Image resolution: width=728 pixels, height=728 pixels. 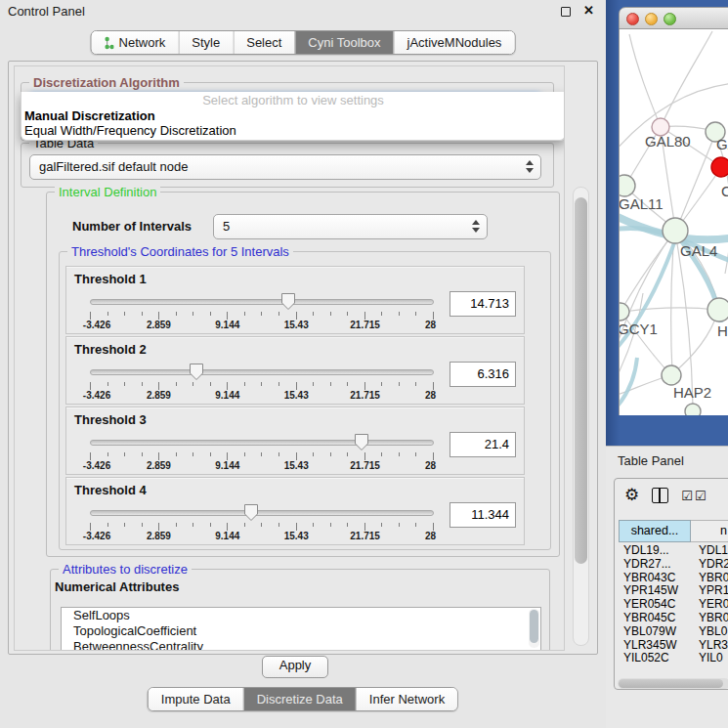 I want to click on combo-arrows-icon, so click(x=530, y=166).